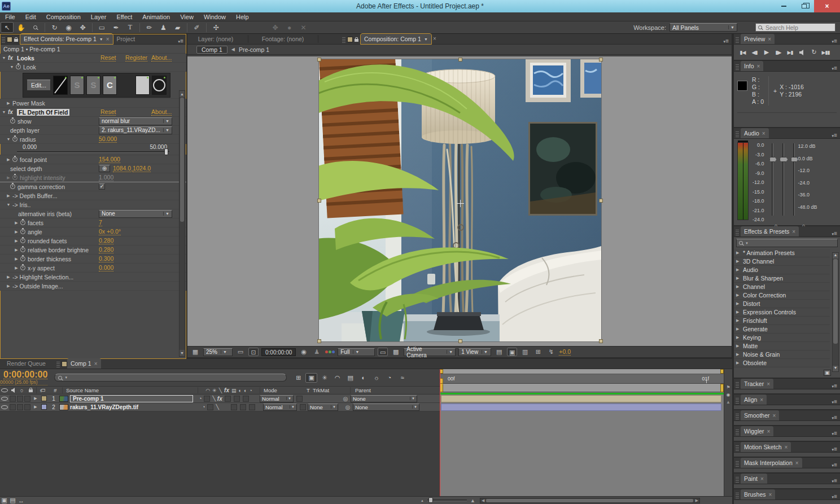 The image size is (840, 504). I want to click on pan-behind-tool-icon: ✥, so click(82, 27).